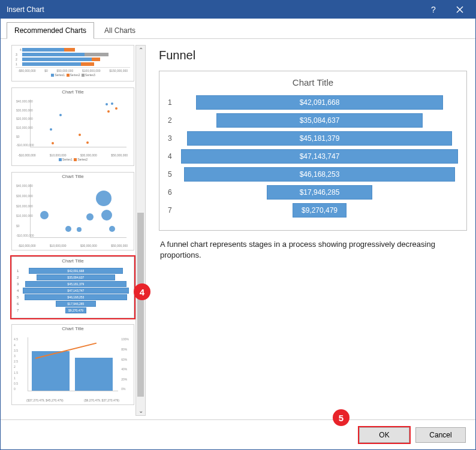  I want to click on funnel-bar: $17,946,285, so click(320, 192).